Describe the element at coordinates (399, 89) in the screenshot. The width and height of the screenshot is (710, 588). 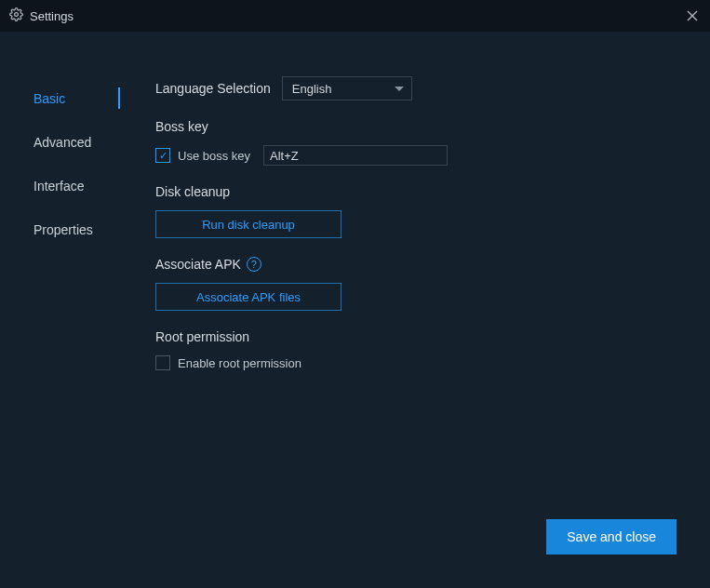
I see `chevron-down-icon` at that location.